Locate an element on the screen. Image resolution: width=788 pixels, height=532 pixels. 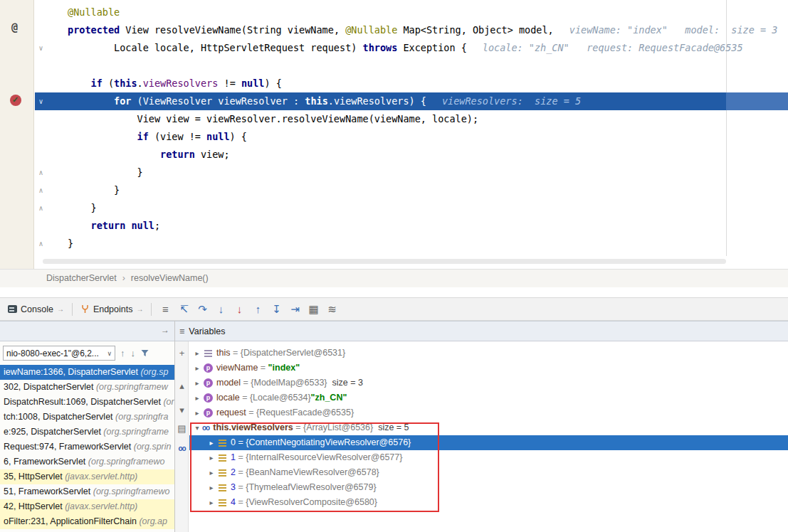
show-execution-point-icon: ↸ is located at coordinates (184, 309).